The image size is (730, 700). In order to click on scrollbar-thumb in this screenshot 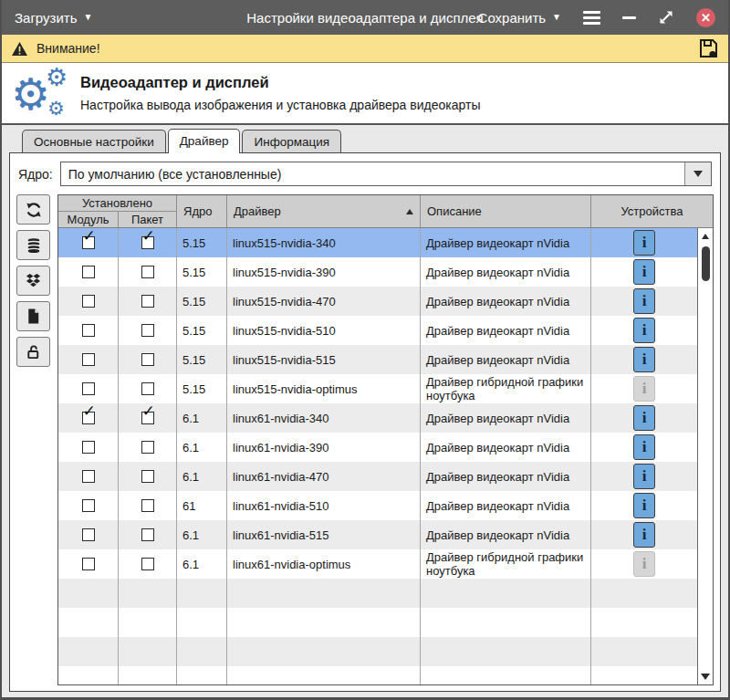, I will do `click(706, 264)`.